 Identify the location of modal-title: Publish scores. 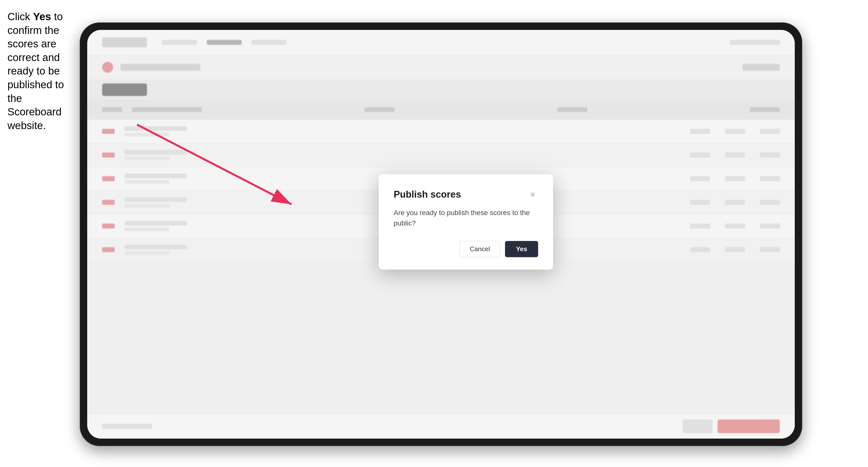
(427, 194).